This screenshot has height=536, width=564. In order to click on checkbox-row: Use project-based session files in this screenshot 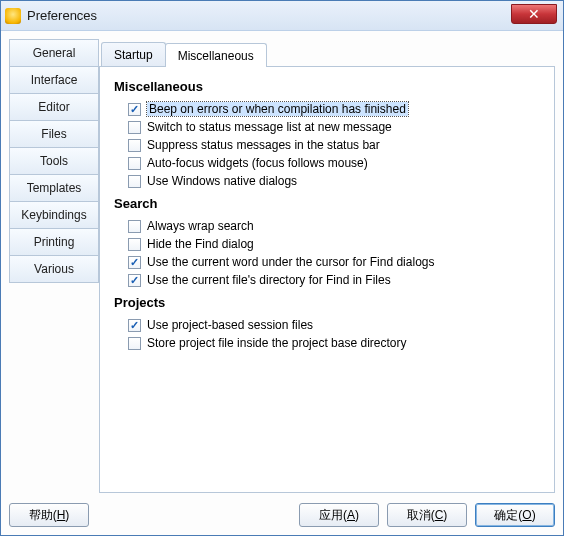, I will do `click(327, 325)`.